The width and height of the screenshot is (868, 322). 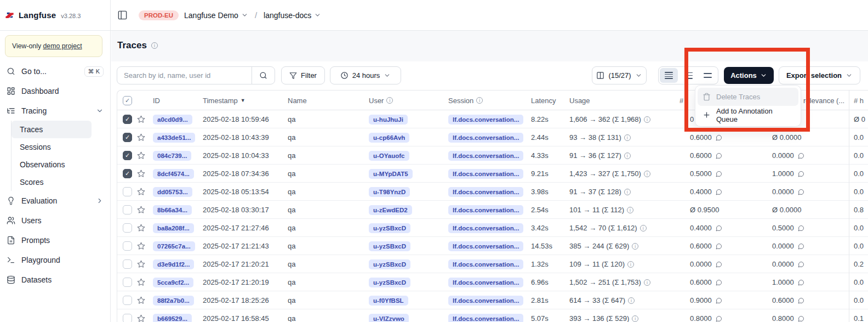 I want to click on filter-button: Filter, so click(x=303, y=76).